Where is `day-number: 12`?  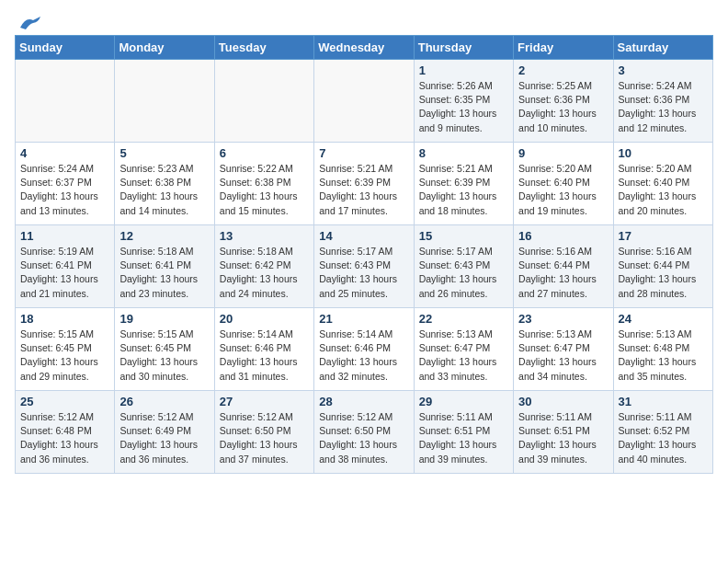
day-number: 12 is located at coordinates (164, 236).